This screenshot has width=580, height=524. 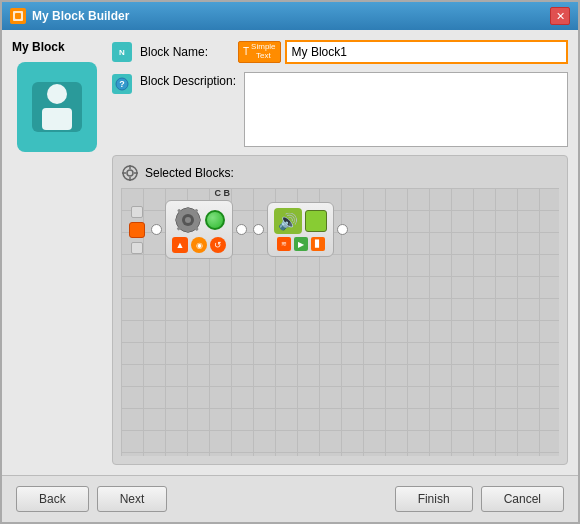 I want to click on motor-block-body: C B, so click(x=199, y=230).